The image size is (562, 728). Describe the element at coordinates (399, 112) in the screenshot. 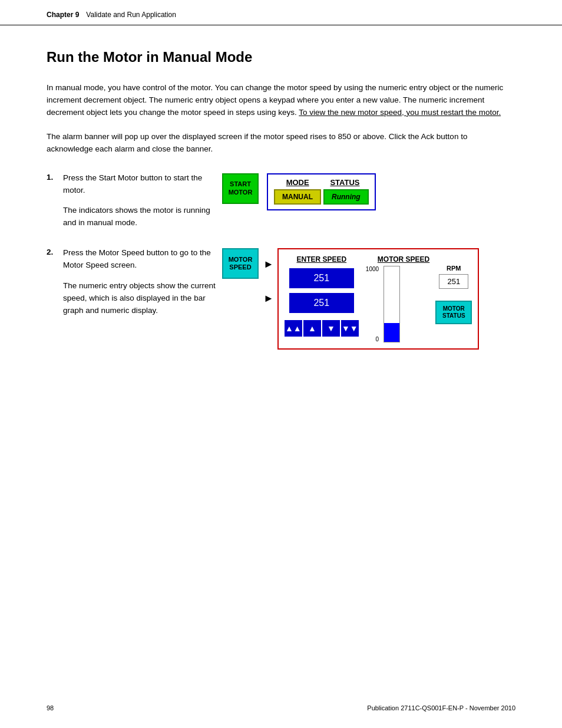

I see `intro-link: To view the new motor speed, you must re…` at that location.